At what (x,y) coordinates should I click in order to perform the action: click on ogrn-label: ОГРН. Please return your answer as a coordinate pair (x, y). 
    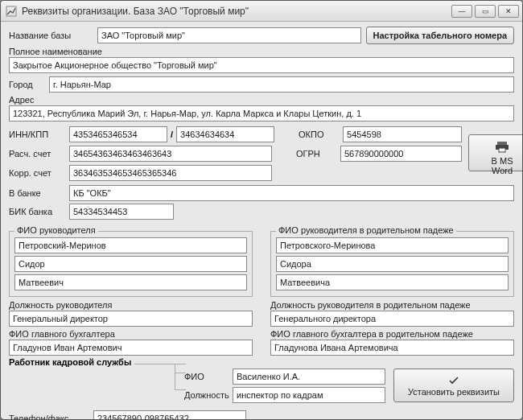
    Looking at the image, I should click on (319, 154).